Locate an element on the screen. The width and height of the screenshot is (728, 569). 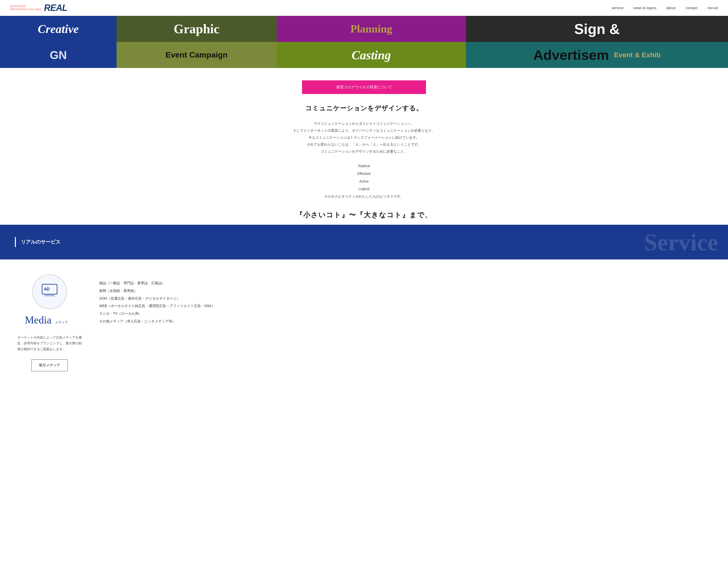
media-list-item: その他メディア（求人広告・ニッチメディア等） is located at coordinates (406, 322).